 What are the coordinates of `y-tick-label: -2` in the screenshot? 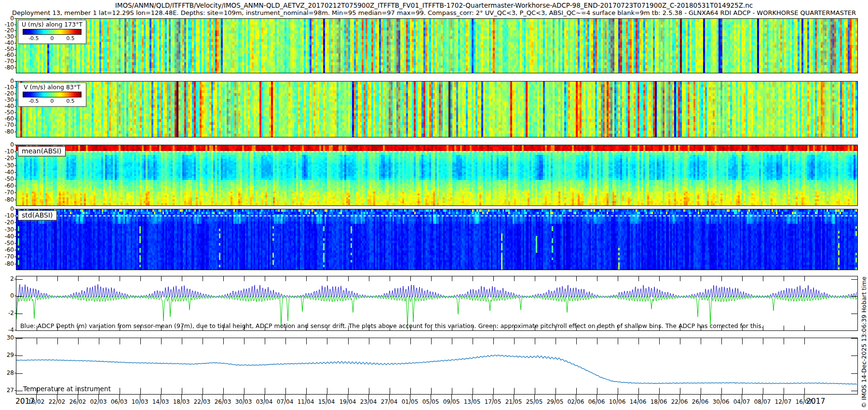 It's located at (7, 313).